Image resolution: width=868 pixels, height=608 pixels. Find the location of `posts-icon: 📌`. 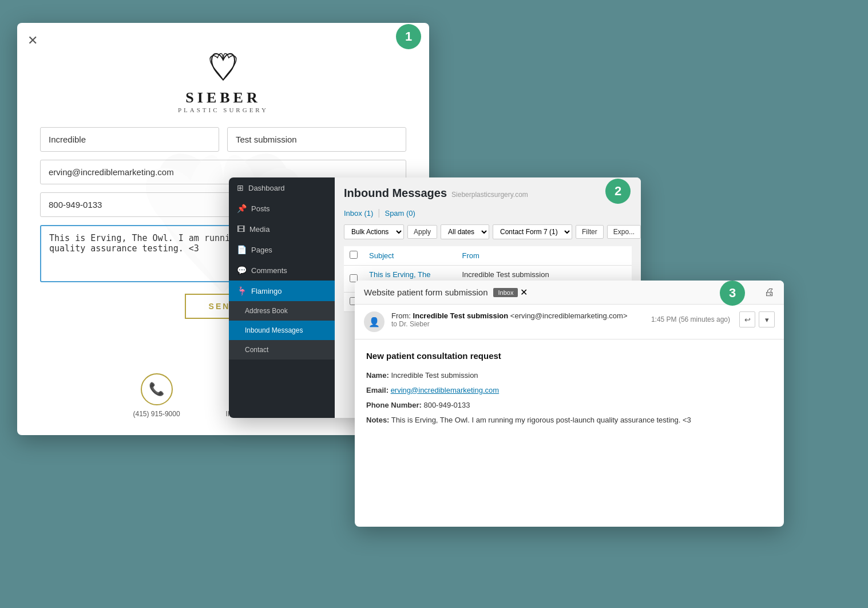

posts-icon: 📌 is located at coordinates (241, 208).